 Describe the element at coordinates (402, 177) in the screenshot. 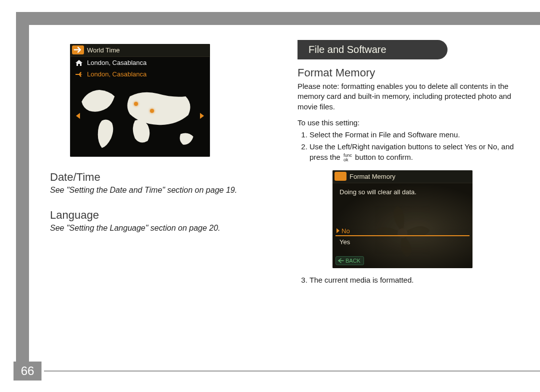

I see `format-memory-header: Format Memory` at that location.